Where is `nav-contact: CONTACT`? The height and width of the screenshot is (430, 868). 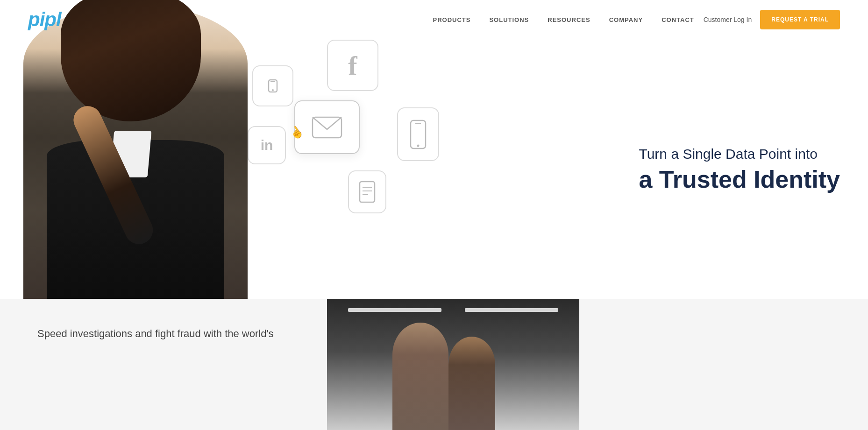 nav-contact: CONTACT is located at coordinates (678, 20).